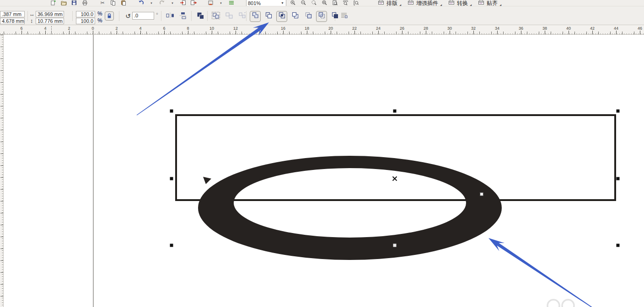 The height and width of the screenshot is (307, 644). Describe the element at coordinates (424, 3) in the screenshot. I see `menu-button-enhanced-plugins: 增强插件◢` at that location.